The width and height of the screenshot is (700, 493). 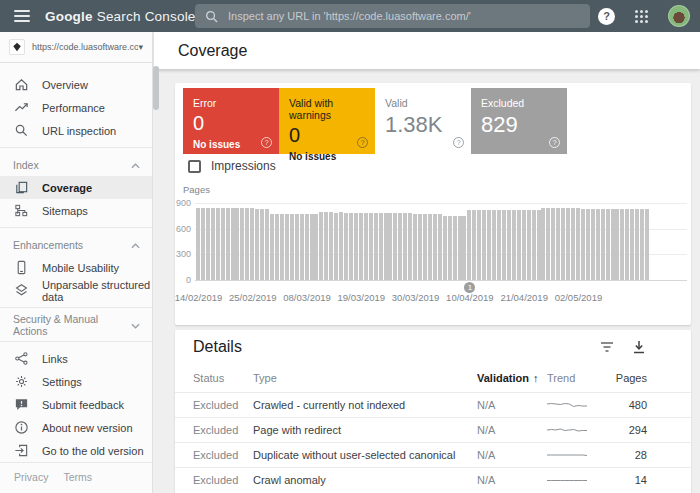 I want to click on cell-pages: 480, so click(x=638, y=405).